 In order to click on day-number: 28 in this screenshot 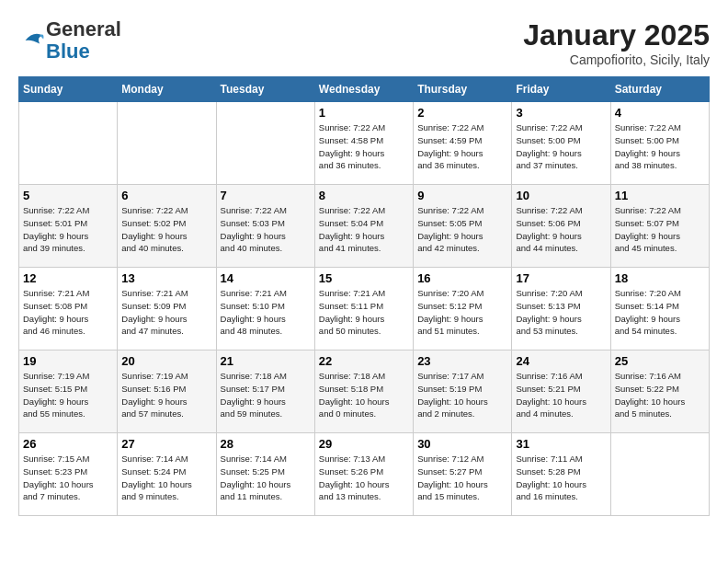, I will do `click(266, 443)`.